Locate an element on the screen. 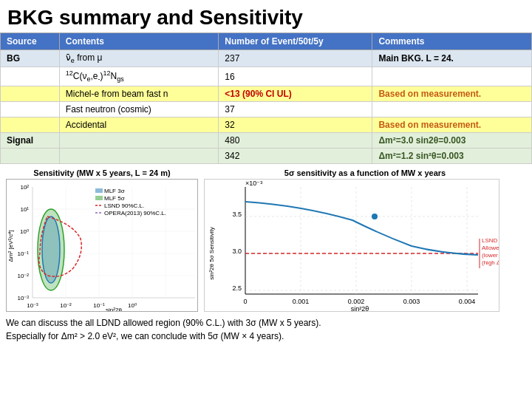 The height and width of the screenshot is (399, 532). svg-text: 0.004 is located at coordinates (467, 301).